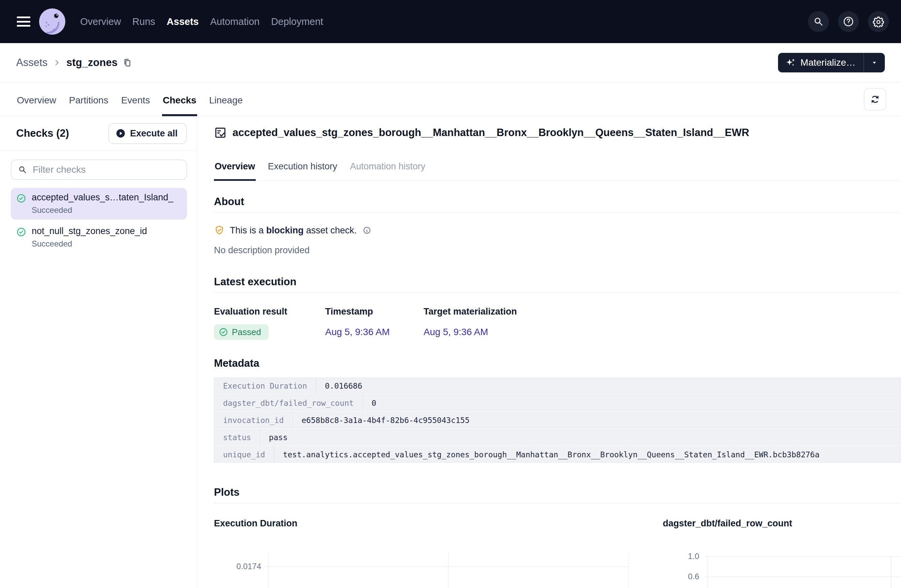 The height and width of the screenshot is (588, 901). What do you see at coordinates (92, 63) in the screenshot?
I see `breadcrumb-current: stg_zones` at bounding box center [92, 63].